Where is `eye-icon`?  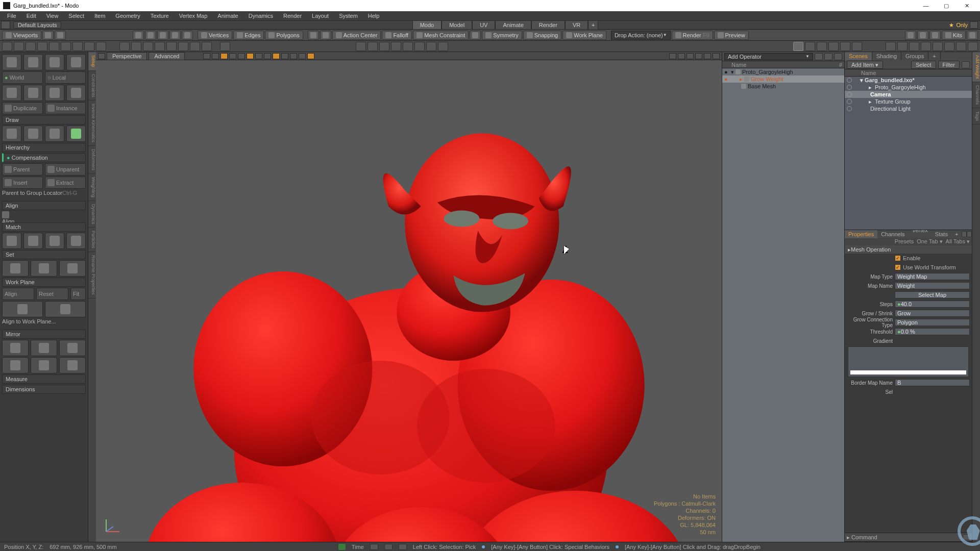 eye-icon is located at coordinates (849, 102).